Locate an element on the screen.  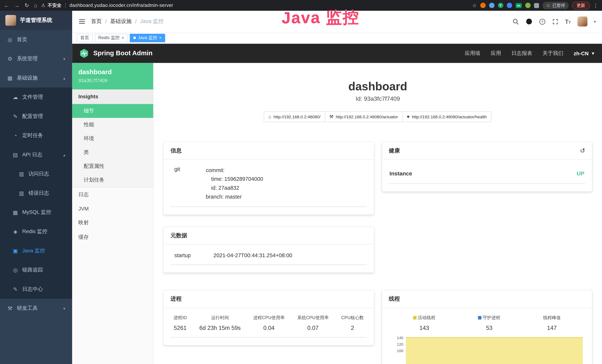
sidebar-submenu-infra: ☁ 文件管理 ✎ 配置管理 ◔ 定时任务 ▤ API 日志 ▴ ▥ is located at coordinates (36, 193).